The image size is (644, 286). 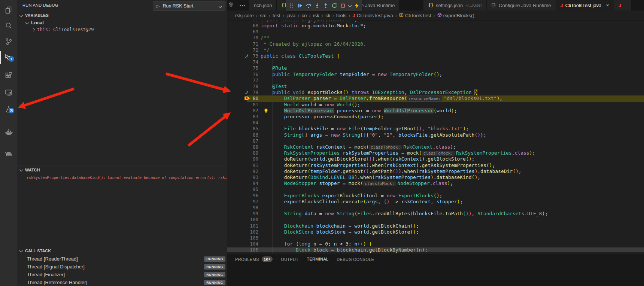 I want to click on code-line-82: 82 WorldDslProcessor processor = new Wor…, so click(x=436, y=111).